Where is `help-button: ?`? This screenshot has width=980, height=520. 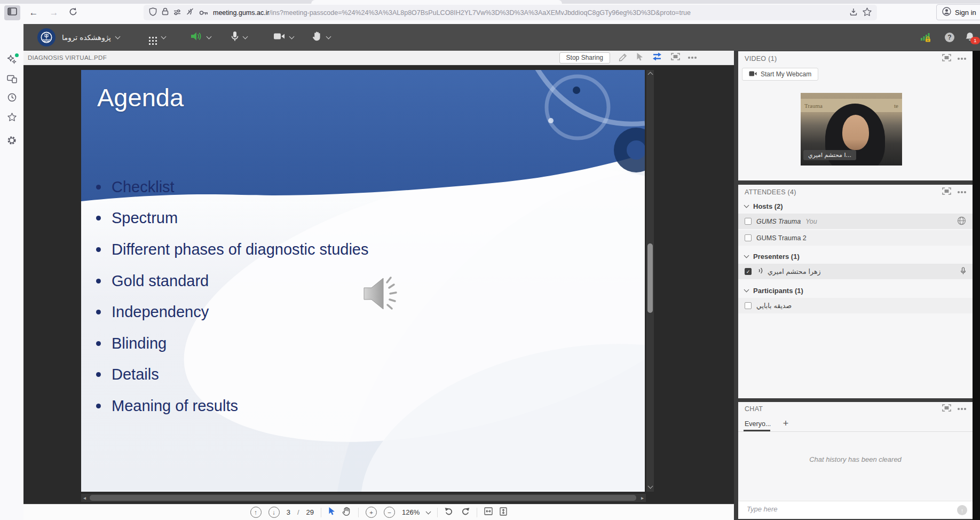 help-button: ? is located at coordinates (950, 37).